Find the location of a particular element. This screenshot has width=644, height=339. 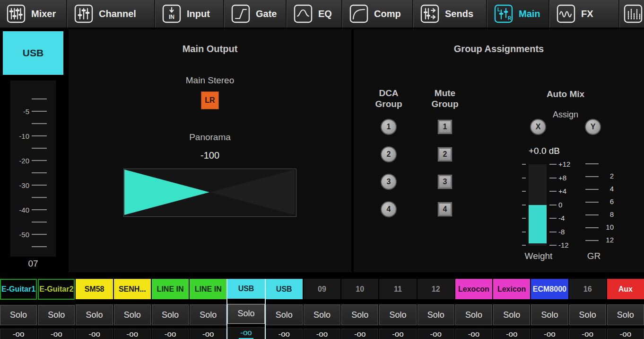

mute-button-2: 2 is located at coordinates (445, 154).